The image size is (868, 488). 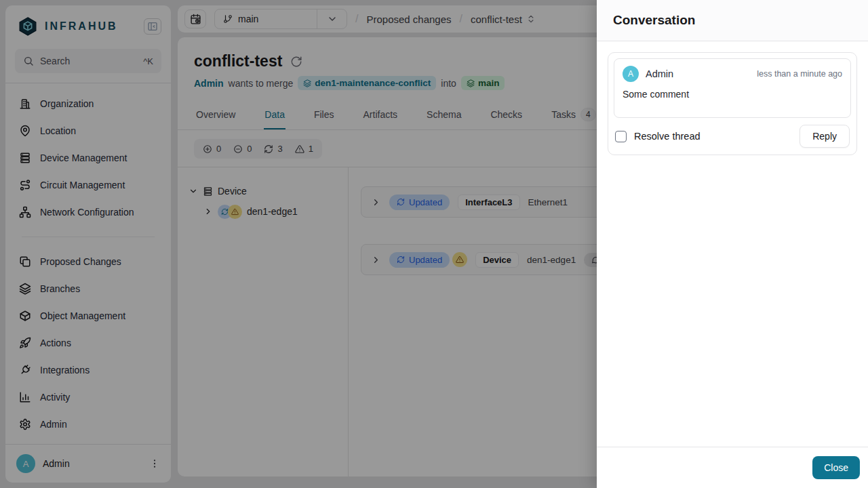 What do you see at coordinates (836, 468) in the screenshot?
I see `close-button: Close` at bounding box center [836, 468].